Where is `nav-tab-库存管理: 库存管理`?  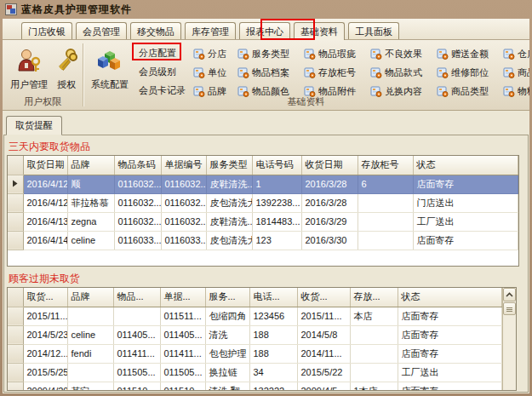 nav-tab-库存管理: 库存管理 is located at coordinates (210, 31).